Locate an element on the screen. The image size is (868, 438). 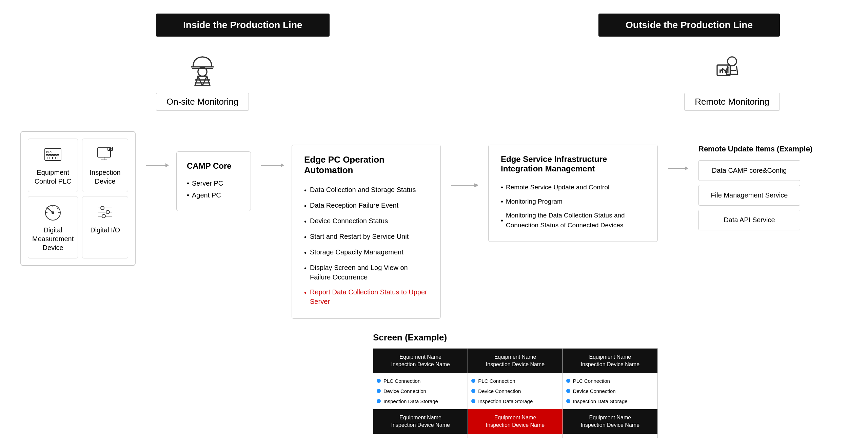
status-item-2-0: PLC Connection is located at coordinates (610, 381).